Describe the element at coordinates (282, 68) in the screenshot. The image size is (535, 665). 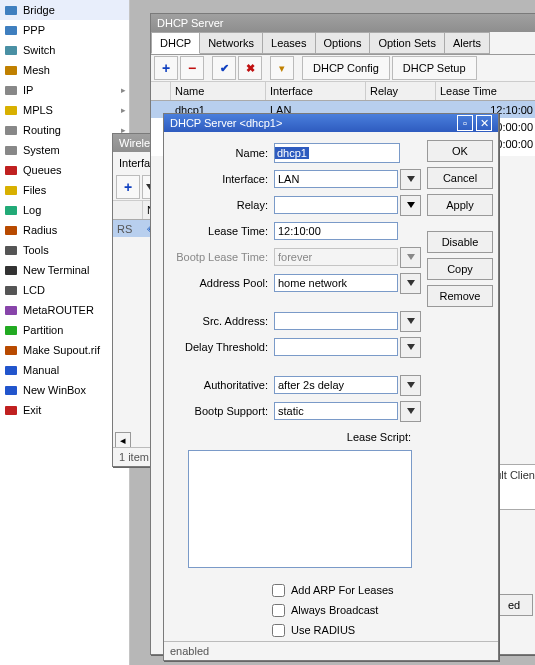
I see `funnel-icon: ▾` at that location.